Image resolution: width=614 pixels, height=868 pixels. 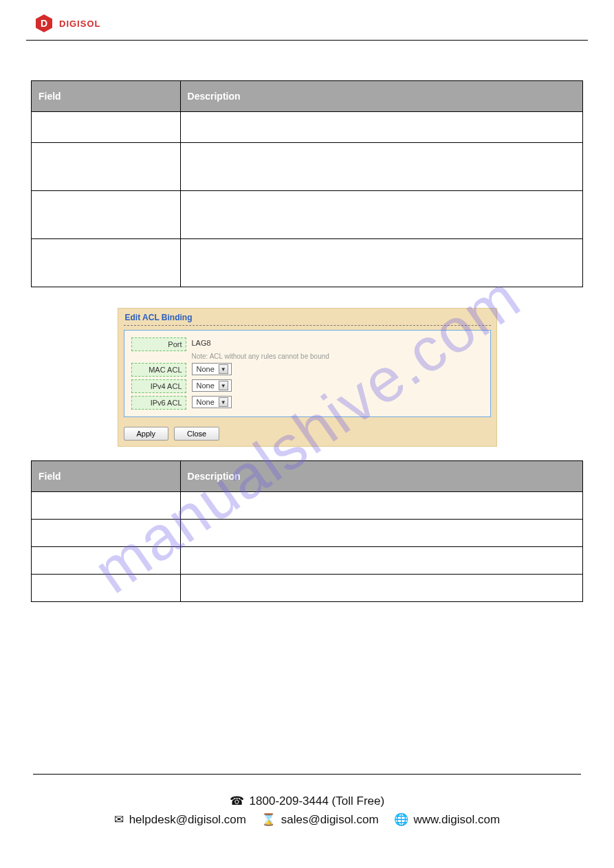 I want to click on table-row: IPv6 ACL Display ipv6 ACL name that boun…, so click(x=307, y=263).